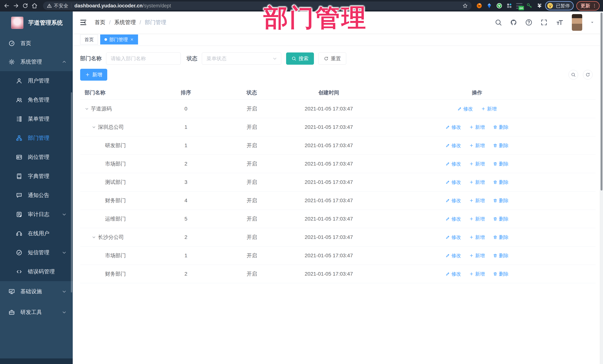  Describe the element at coordinates (36, 23) in the screenshot. I see `sidebar-logo-row: 芋道管理系统` at that location.